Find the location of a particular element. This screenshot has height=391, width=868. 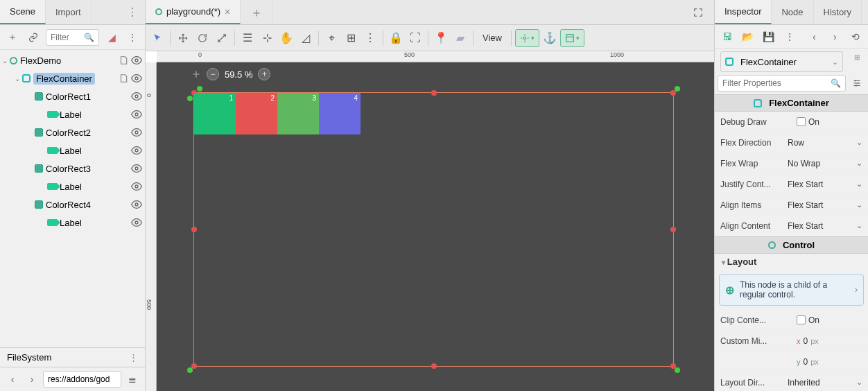

chevron-right-icon: › is located at coordinates (856, 290).